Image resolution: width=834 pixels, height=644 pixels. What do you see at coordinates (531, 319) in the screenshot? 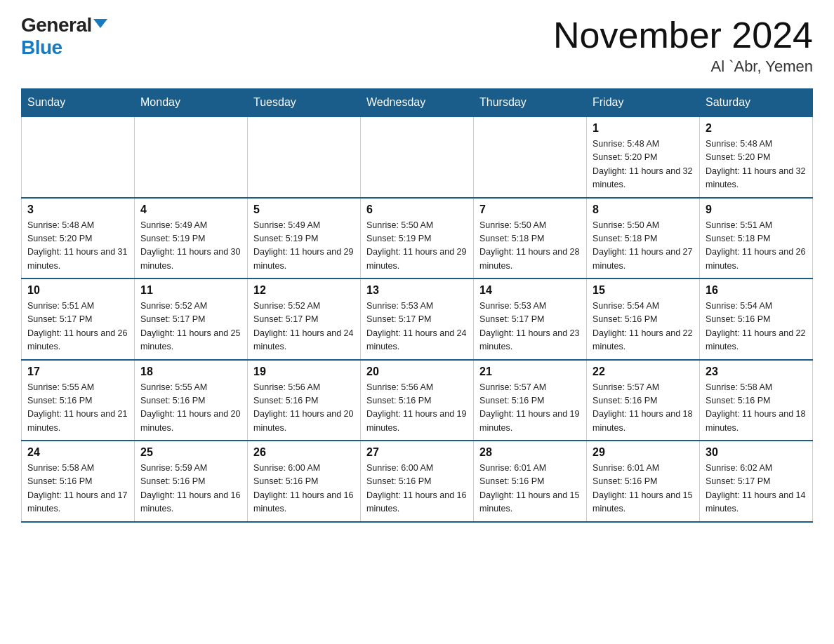
I see `calendar-day-cell: 14Sunrise: 5:53 AMSunset: 5:17 PMDayligh…` at bounding box center [531, 319].